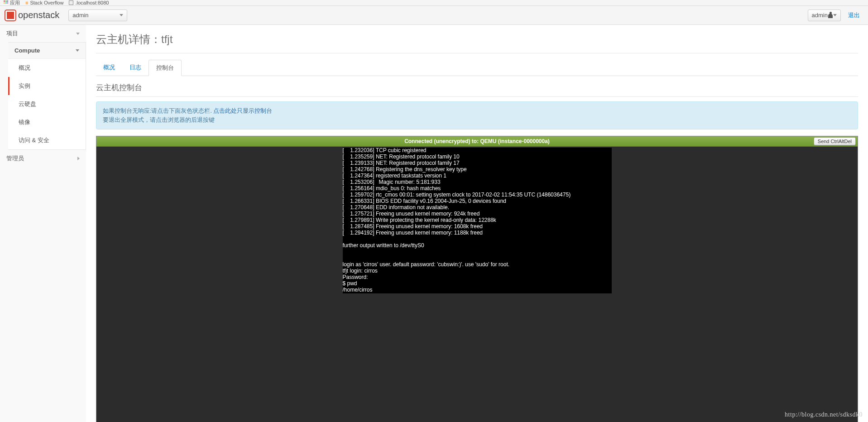 Image resolution: width=868 pixels, height=422 pixels. I want to click on browser-bookmarks-bar: 应用 ≡ Stack Overflow .localhost:8080, so click(434, 3).